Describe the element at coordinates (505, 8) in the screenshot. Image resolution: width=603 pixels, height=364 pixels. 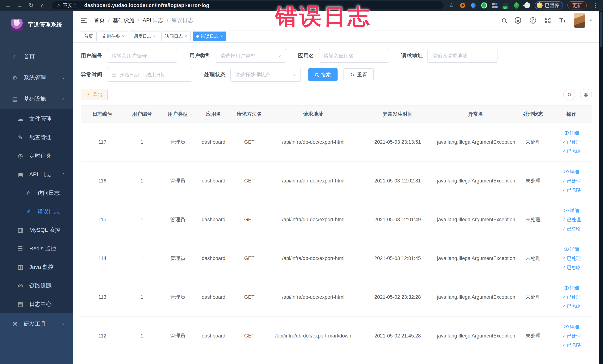
I see `on-badge: on` at that location.